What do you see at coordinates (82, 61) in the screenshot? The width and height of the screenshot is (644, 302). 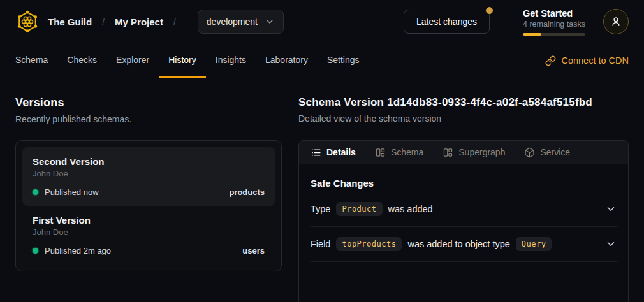 I see `tab-checks: Checks` at bounding box center [82, 61].